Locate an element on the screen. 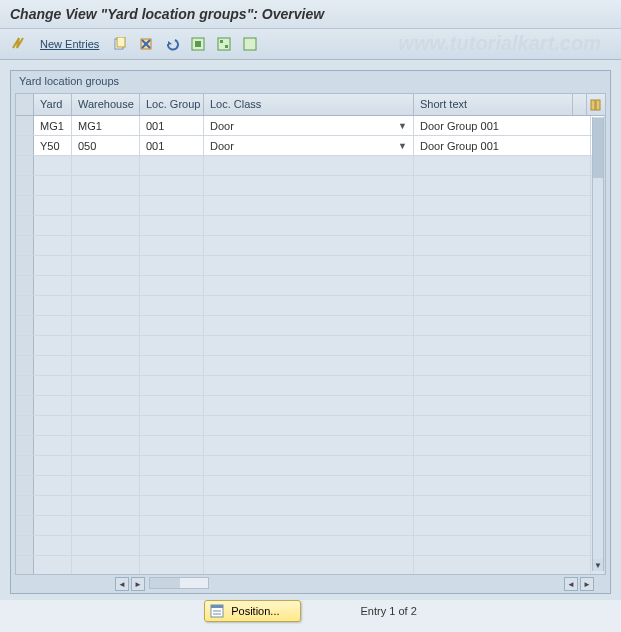 This screenshot has height=632, width=621. deselect-all-icon is located at coordinates (250, 44).